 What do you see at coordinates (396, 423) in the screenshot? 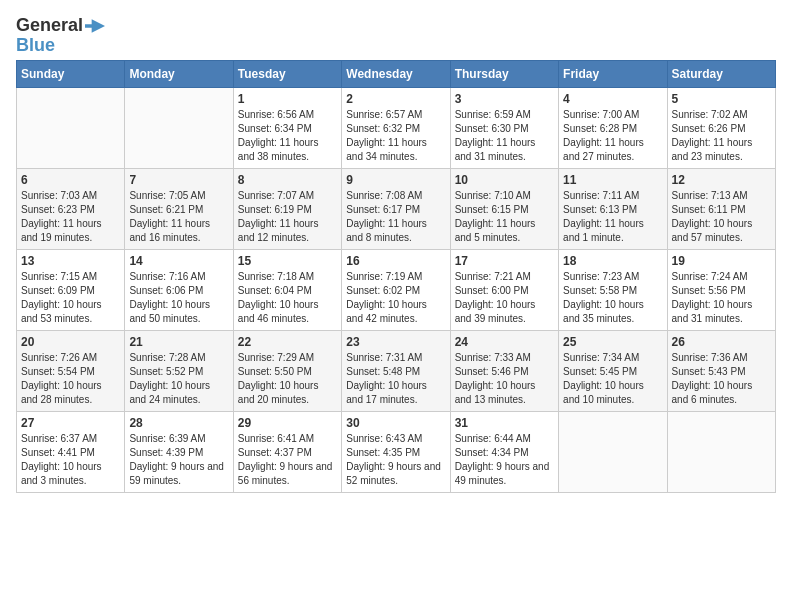
I see `day-number: 30` at bounding box center [396, 423].